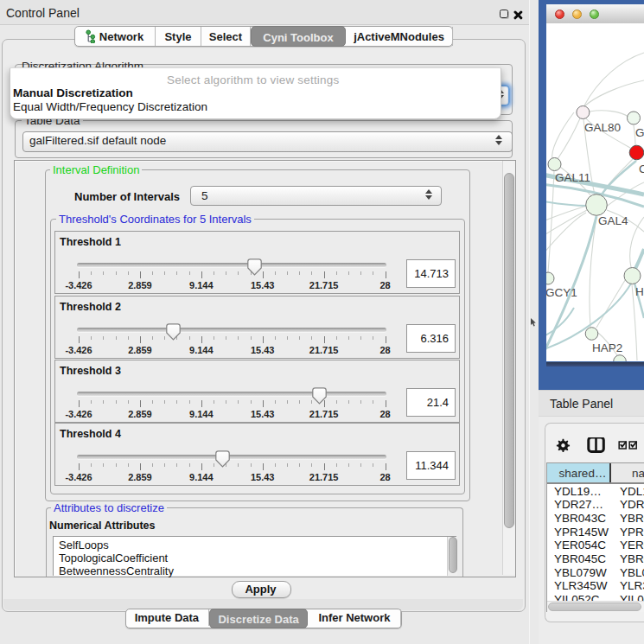  What do you see at coordinates (641, 169) in the screenshot?
I see `svg-text: C` at bounding box center [641, 169].